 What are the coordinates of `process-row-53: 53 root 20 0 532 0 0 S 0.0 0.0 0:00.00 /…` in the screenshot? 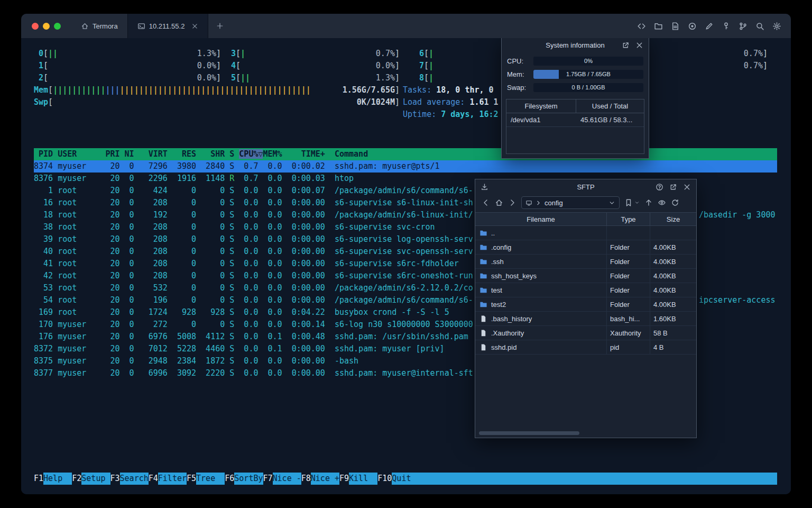 It's located at (254, 288).